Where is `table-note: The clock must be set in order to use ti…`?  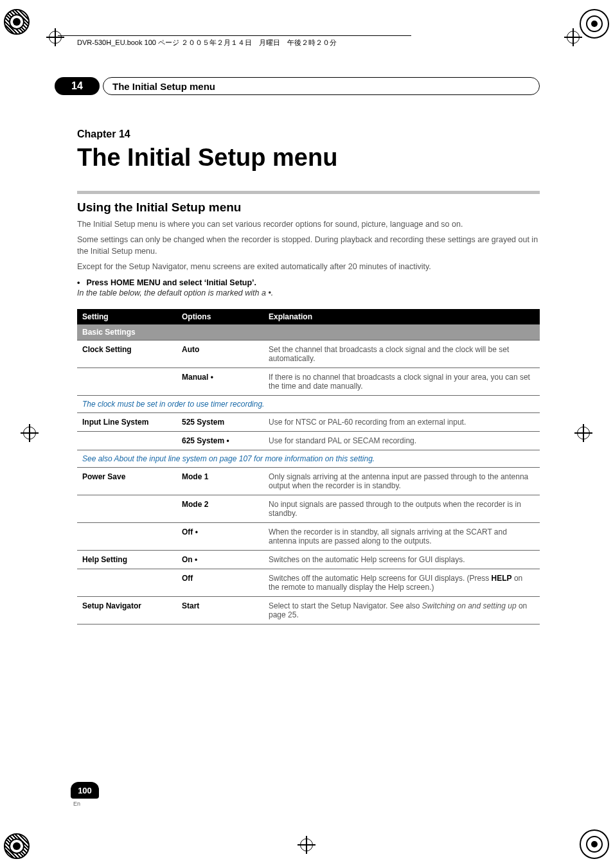
table-note: The clock must be set in order to use ti… is located at coordinates (308, 403).